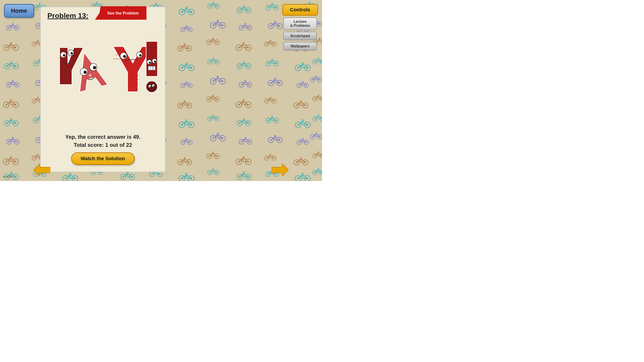 This screenshot has width=644, height=362. I want to click on scratchpad-label: Scratchpad, so click(300, 36).